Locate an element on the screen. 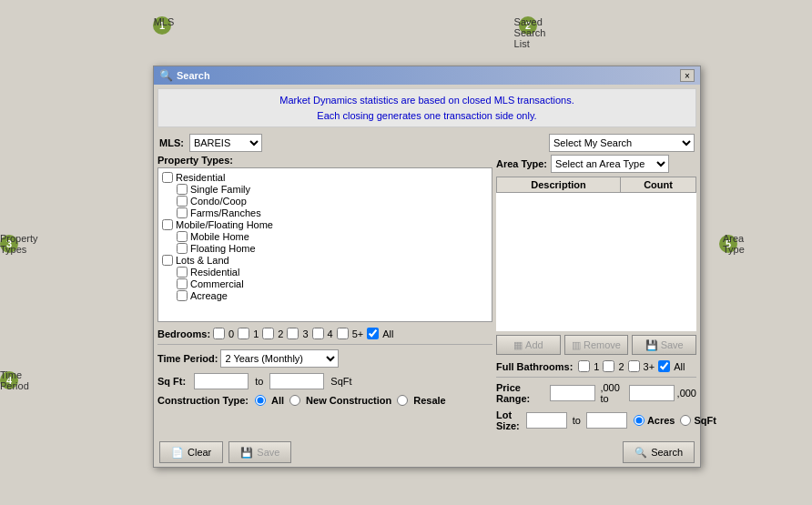 This screenshot has height=505, width=812. radio-new-construction is located at coordinates (295, 400).